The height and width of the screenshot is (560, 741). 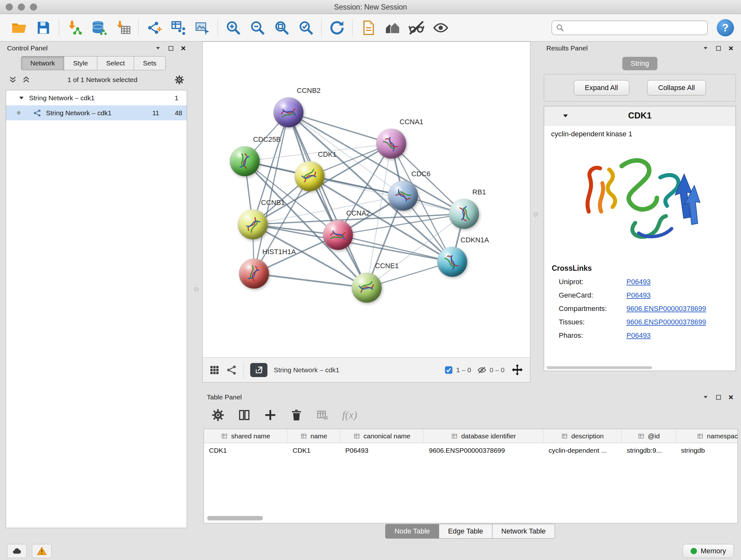 What do you see at coordinates (366, 288) in the screenshot?
I see `network-node-ccne1` at bounding box center [366, 288].